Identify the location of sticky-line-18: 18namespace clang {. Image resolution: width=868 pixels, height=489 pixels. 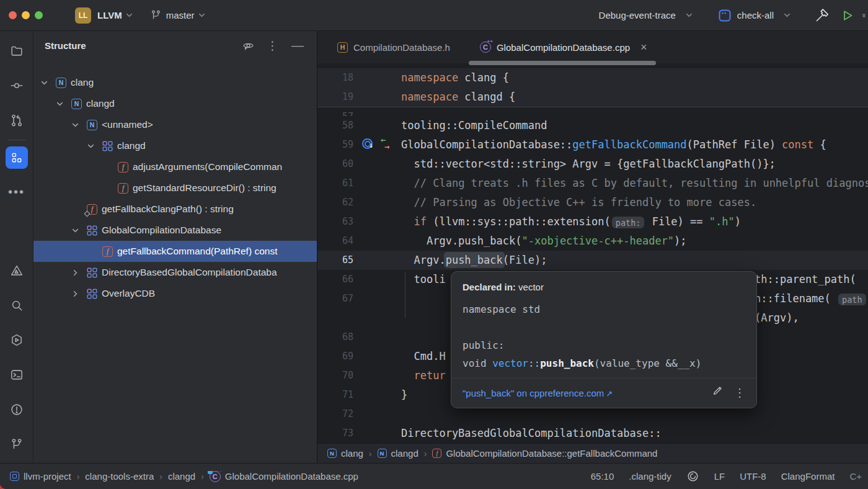
(593, 78).